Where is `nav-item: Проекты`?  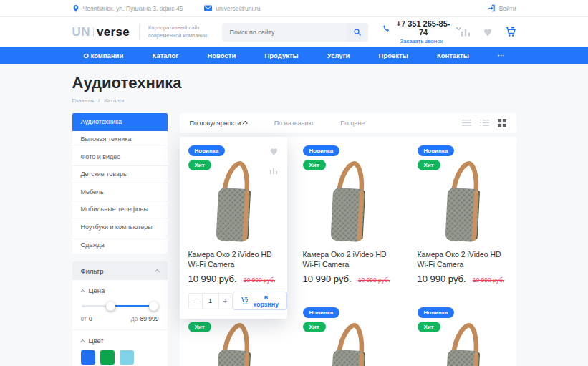 nav-item: Проекты is located at coordinates (394, 56).